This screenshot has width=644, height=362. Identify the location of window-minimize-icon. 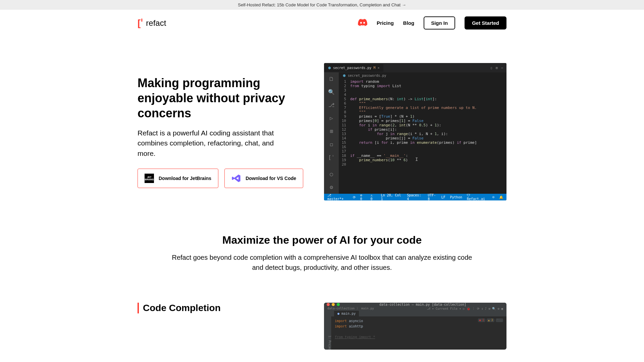
(333, 304).